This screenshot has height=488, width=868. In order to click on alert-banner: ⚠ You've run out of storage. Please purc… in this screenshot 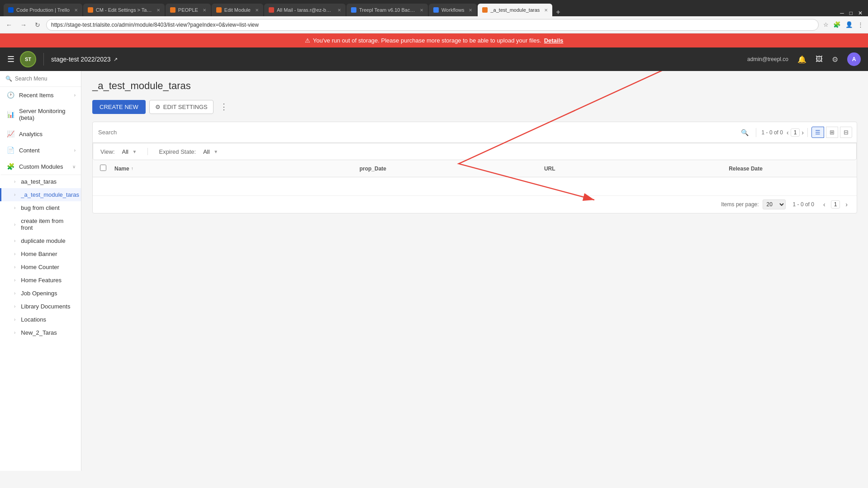, I will do `click(434, 41)`.